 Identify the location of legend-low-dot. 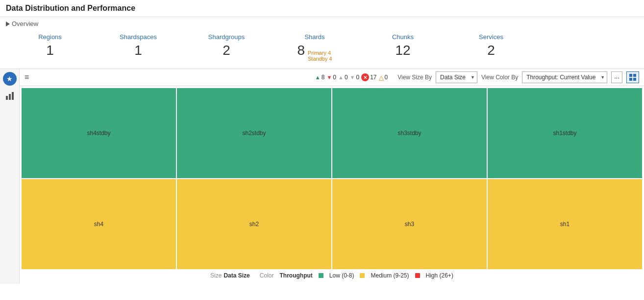
(321, 276).